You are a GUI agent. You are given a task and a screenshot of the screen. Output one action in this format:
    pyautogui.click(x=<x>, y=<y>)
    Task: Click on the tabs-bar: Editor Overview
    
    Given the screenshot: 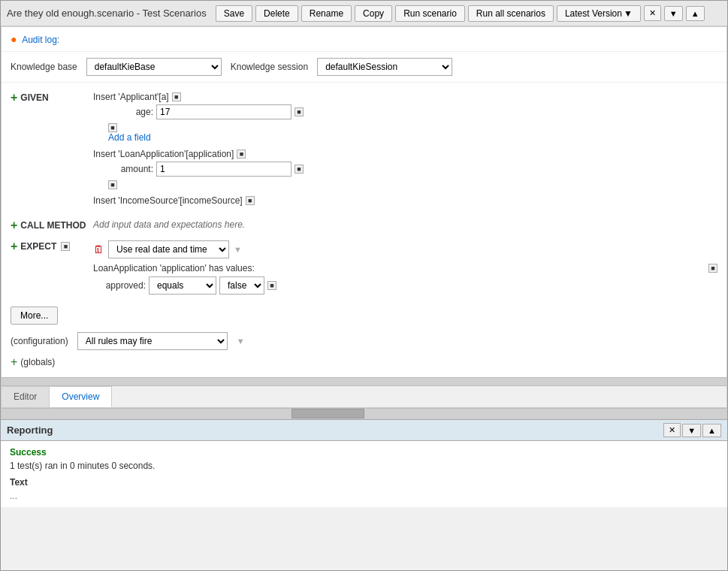 What is the action you would take?
    pyautogui.click(x=364, y=397)
    